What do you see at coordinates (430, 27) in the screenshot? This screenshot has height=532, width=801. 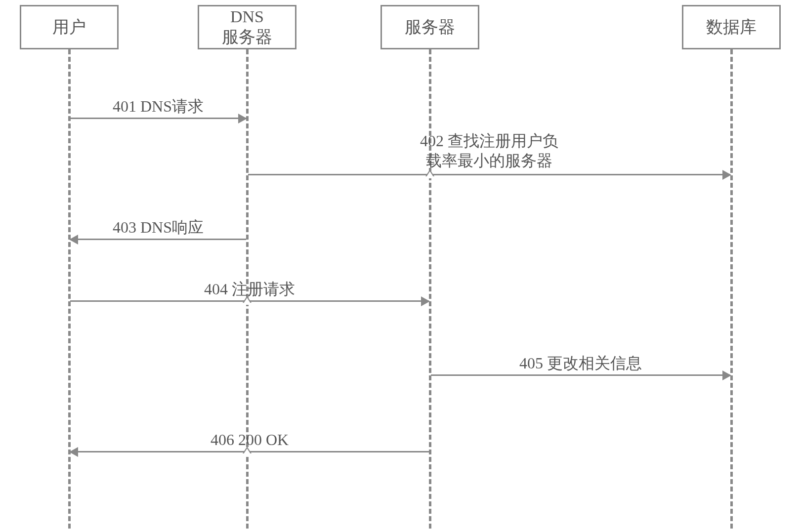 I see `participant-server: 服务器` at bounding box center [430, 27].